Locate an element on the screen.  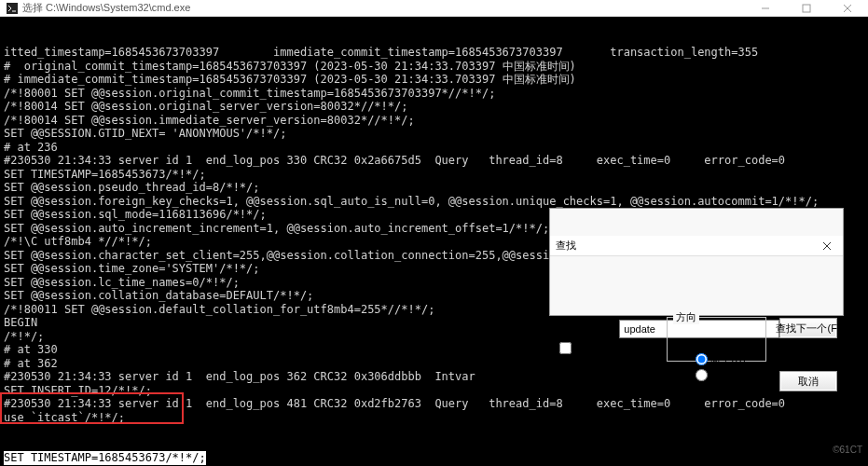
terminal-line: SET TIMESTAMP=1685453673/*!*/; is located at coordinates (436, 175).